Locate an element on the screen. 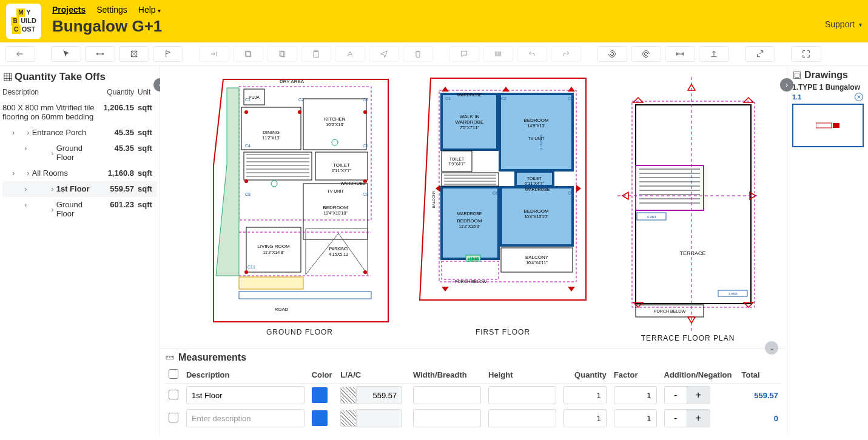  measurements-title: Measurements is located at coordinates (212, 358).